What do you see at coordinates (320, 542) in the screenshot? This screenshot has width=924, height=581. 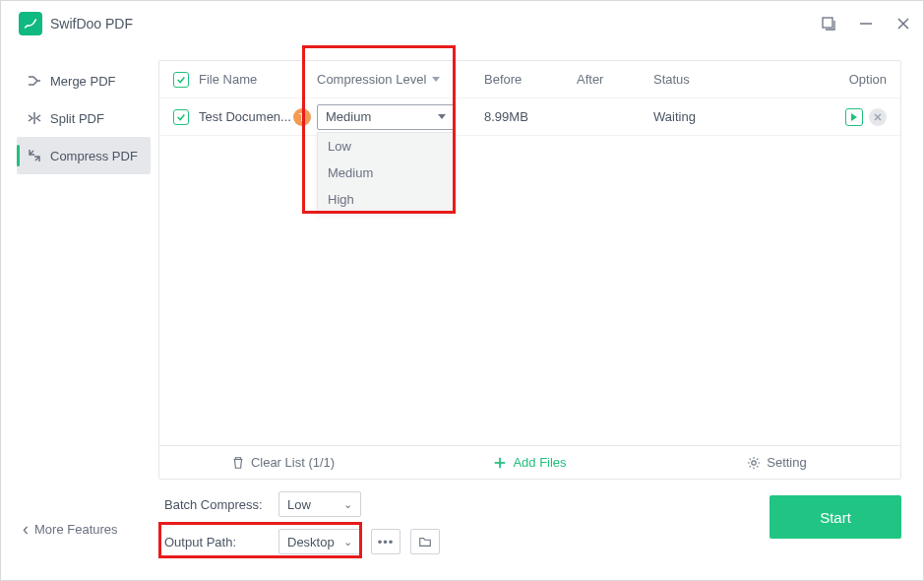 I see `output-path-select: Desktop ⌄` at bounding box center [320, 542].